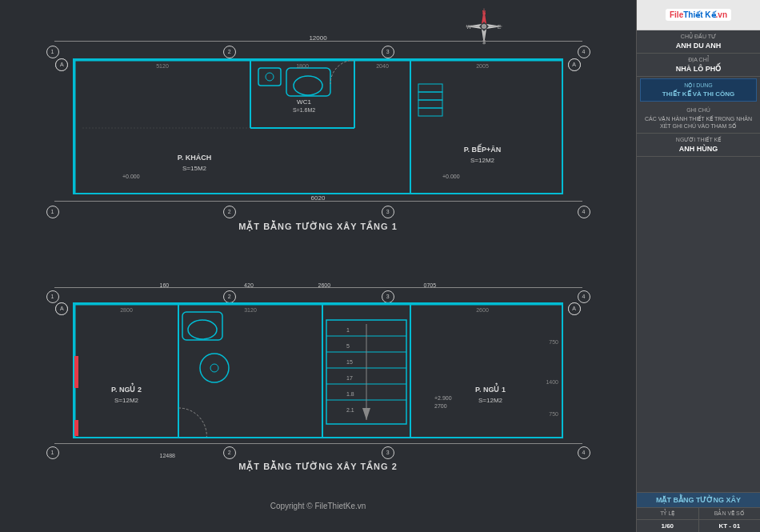  I want to click on axis-a-left1: A, so click(62, 65).